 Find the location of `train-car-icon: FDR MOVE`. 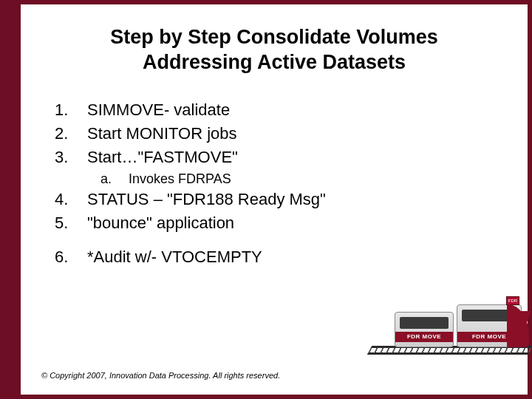

train-car-icon: FDR MOVE is located at coordinates (424, 330).